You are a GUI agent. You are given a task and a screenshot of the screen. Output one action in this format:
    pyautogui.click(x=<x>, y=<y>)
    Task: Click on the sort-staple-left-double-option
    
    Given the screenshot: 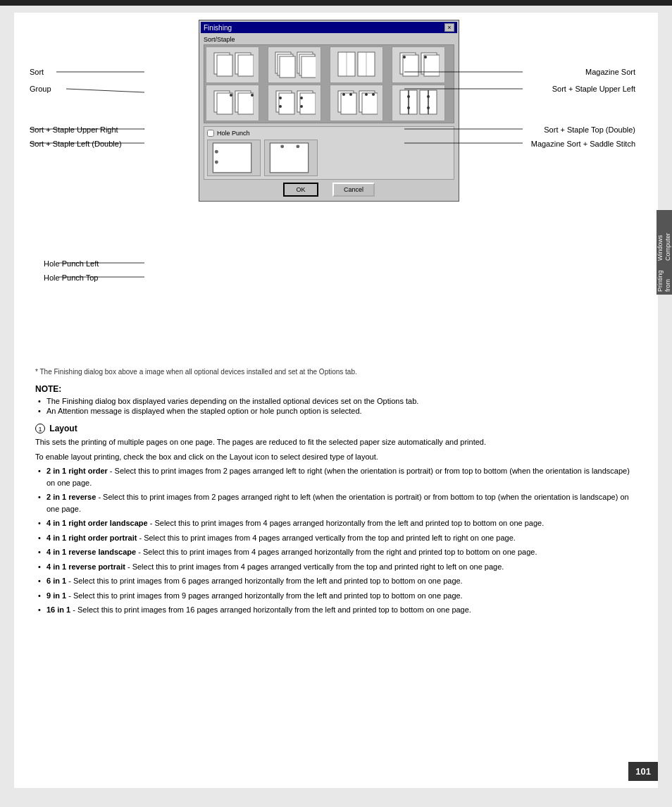 What is the action you would take?
    pyautogui.click(x=294, y=103)
    